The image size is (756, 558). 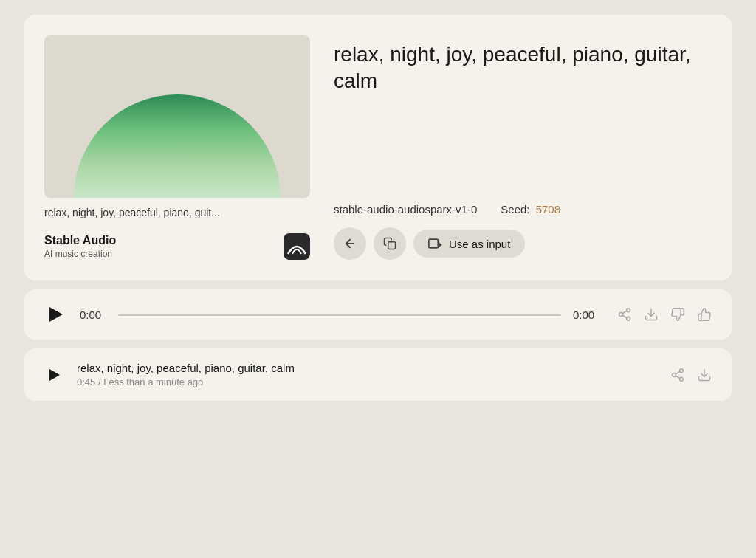 I want to click on download-button, so click(x=651, y=314).